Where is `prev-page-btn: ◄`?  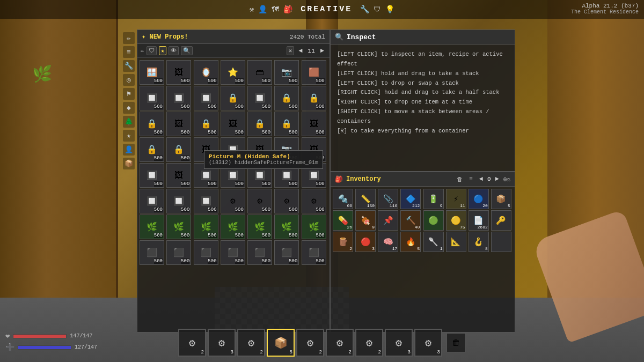
prev-page-btn: ◄ is located at coordinates (301, 51).